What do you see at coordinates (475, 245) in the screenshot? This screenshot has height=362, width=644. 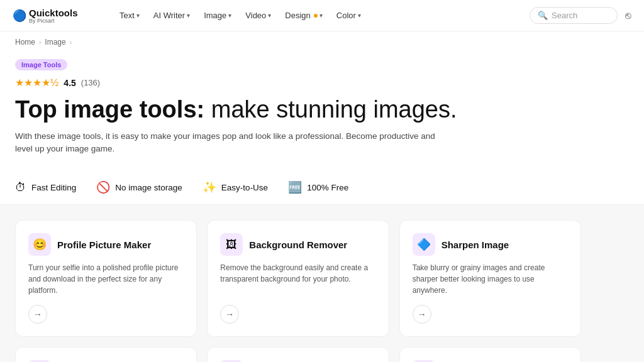 I see `card-title: Sharpen Image` at bounding box center [475, 245].